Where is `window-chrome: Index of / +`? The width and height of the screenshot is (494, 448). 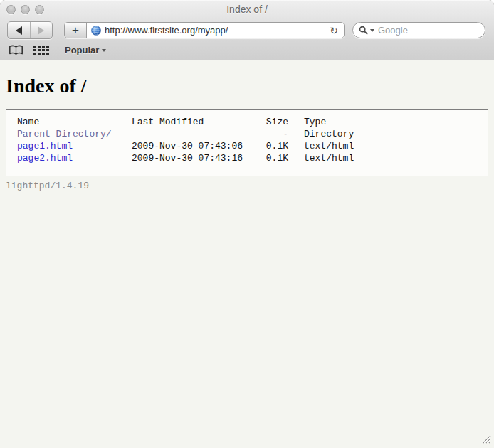 window-chrome: Index of / + is located at coordinates (247, 30).